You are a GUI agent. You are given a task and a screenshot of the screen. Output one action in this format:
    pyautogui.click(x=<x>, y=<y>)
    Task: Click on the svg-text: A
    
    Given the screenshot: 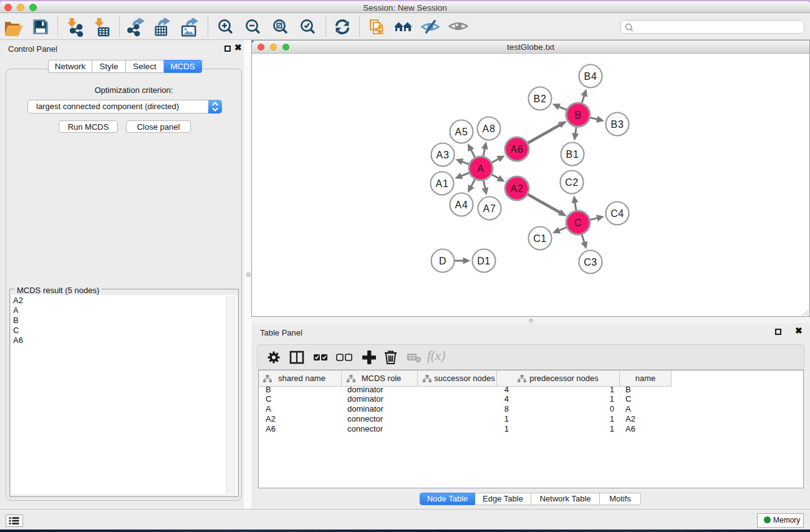 What is the action you would take?
    pyautogui.click(x=480, y=168)
    